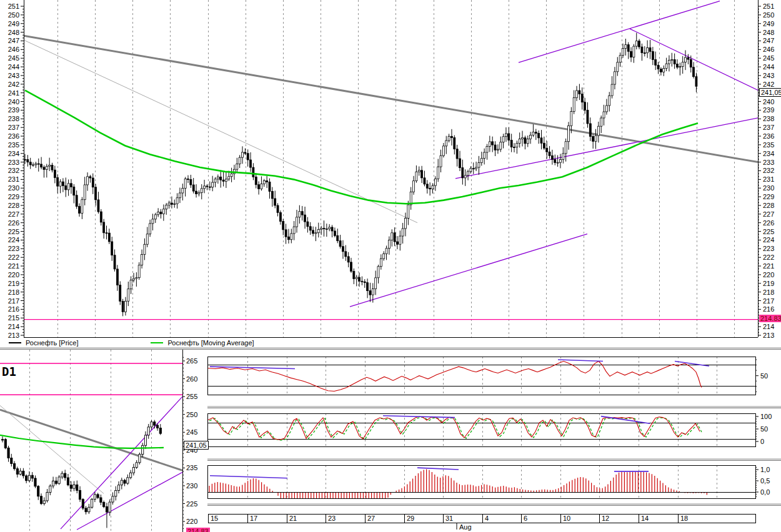 The width and height of the screenshot is (781, 532). What do you see at coordinates (410, 518) in the screenshot?
I see `date-cell-label: 29` at bounding box center [410, 518].